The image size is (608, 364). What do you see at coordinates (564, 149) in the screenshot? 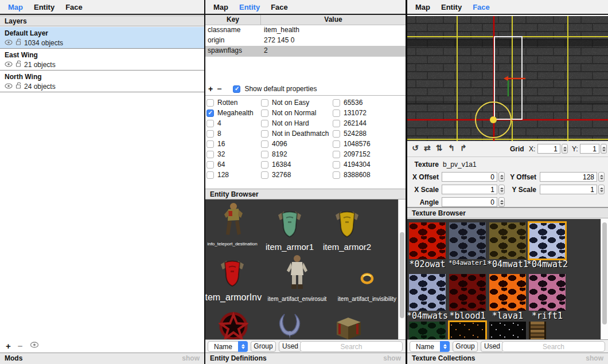
I see `grid-x-stepper` at bounding box center [564, 149].